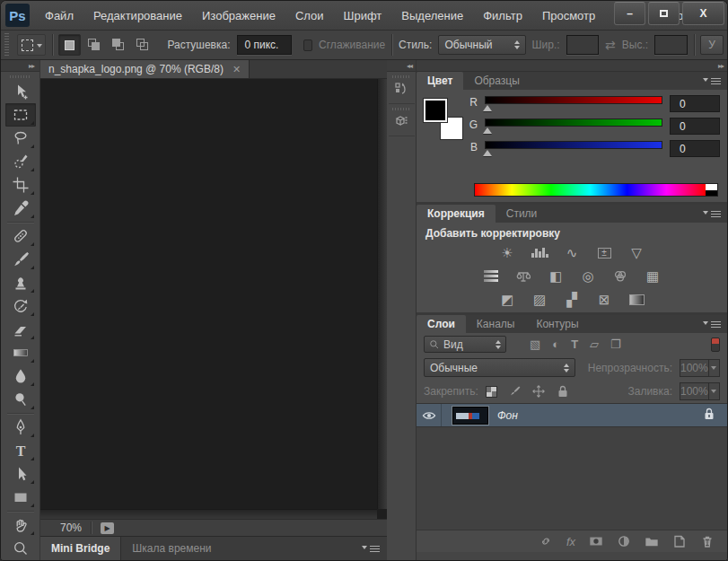 This screenshot has height=561, width=728. What do you see at coordinates (514, 391) in the screenshot?
I see `lock-image-pixels-icon` at bounding box center [514, 391].